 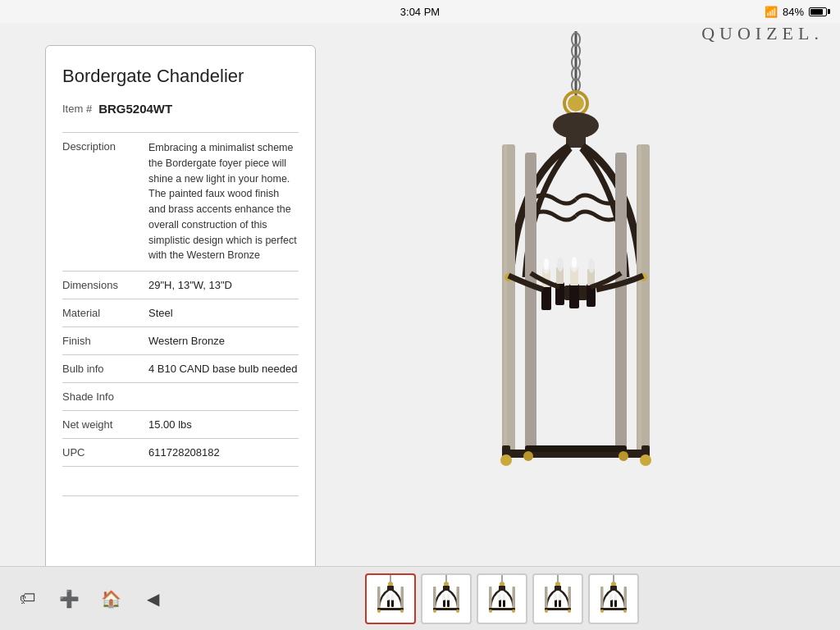 What do you see at coordinates (771, 11) in the screenshot?
I see `bluetooth-icon: 📶` at bounding box center [771, 11].